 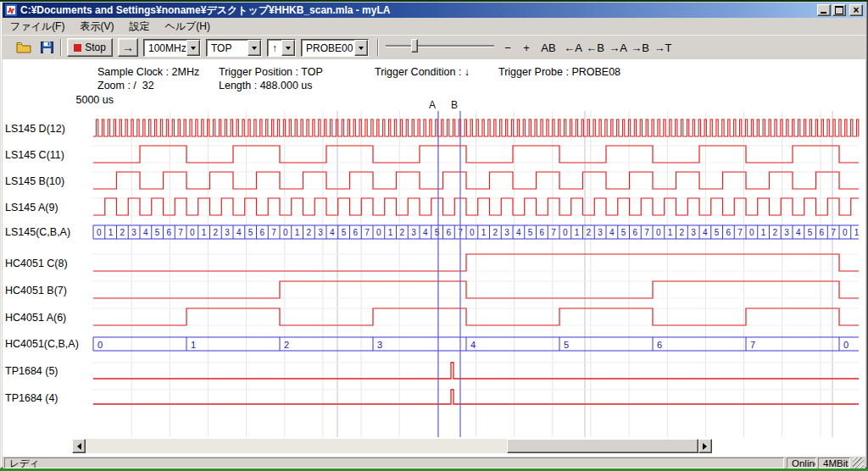 What do you see at coordinates (422, 72) in the screenshot?
I see `trigger-condition-label: Trigger Condition : ↓` at bounding box center [422, 72].